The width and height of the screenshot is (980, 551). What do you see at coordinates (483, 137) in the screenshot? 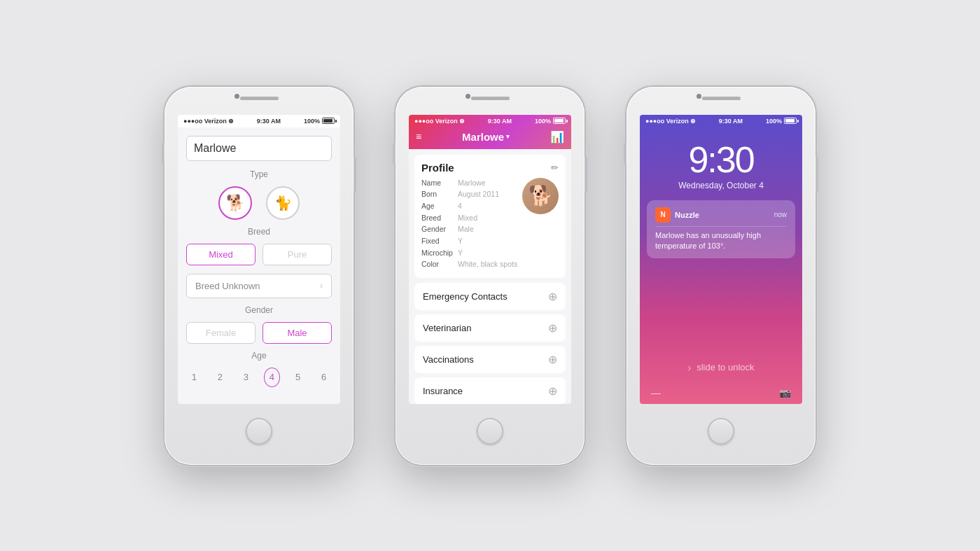
I see `nav-pet-name: Marlowe` at bounding box center [483, 137].